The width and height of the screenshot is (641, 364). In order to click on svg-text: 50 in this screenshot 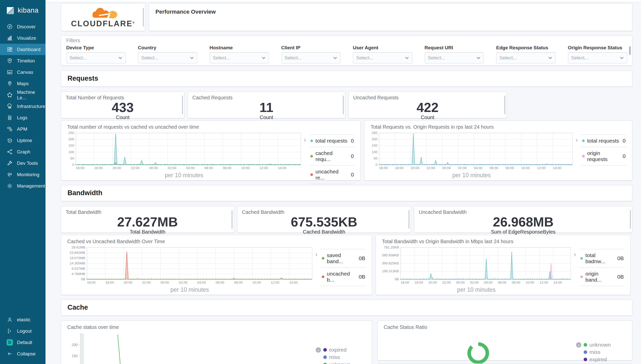, I will do `click(72, 158)`.